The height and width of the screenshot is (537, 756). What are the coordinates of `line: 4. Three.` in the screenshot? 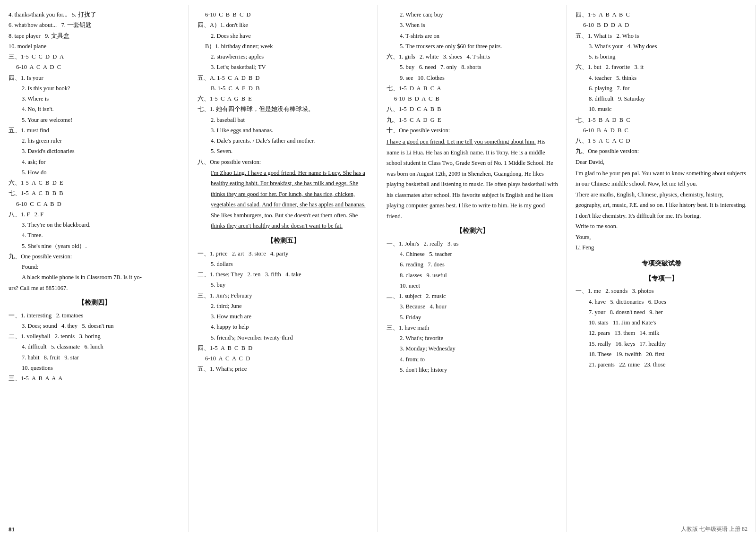 It's located at (94, 235).